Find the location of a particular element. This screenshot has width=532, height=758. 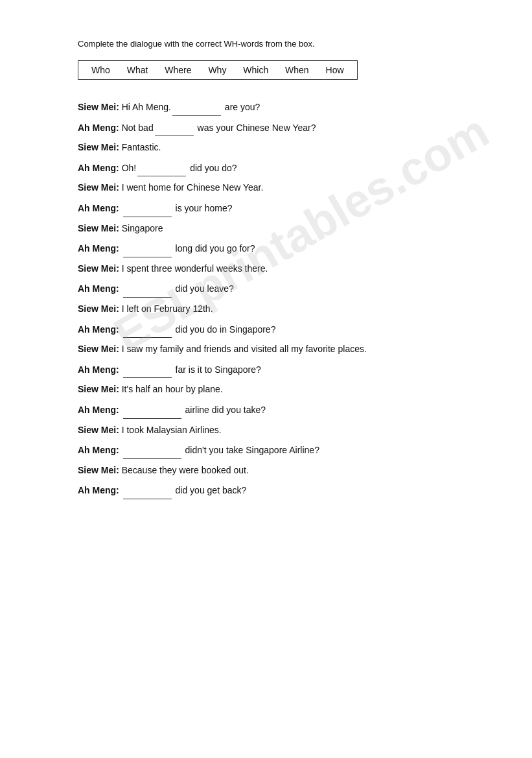

word-when: When is located at coordinates (297, 70).